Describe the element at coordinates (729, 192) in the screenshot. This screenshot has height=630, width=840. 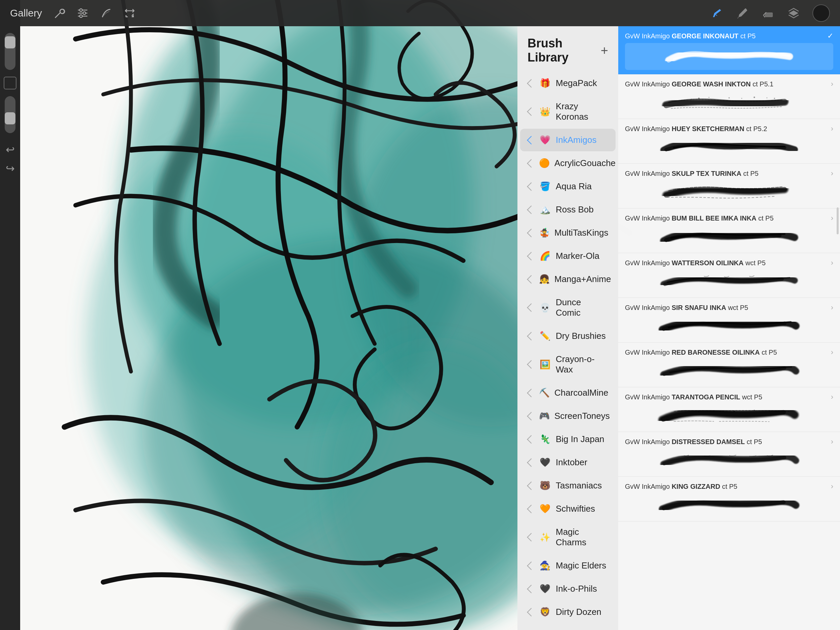
I see `brush-preview-skulp` at that location.